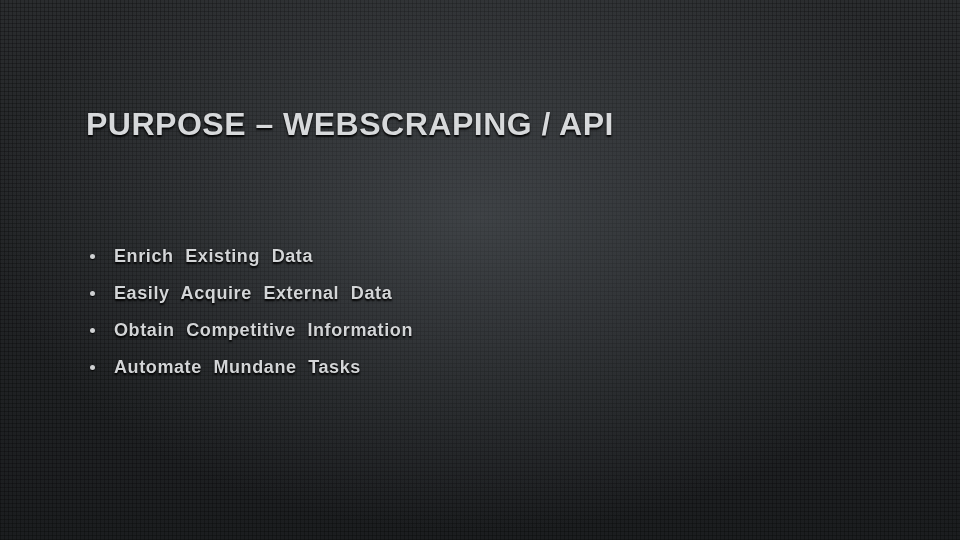  Describe the element at coordinates (250, 368) in the screenshot. I see `list-item: Automate Mundane Tasks` at that location.